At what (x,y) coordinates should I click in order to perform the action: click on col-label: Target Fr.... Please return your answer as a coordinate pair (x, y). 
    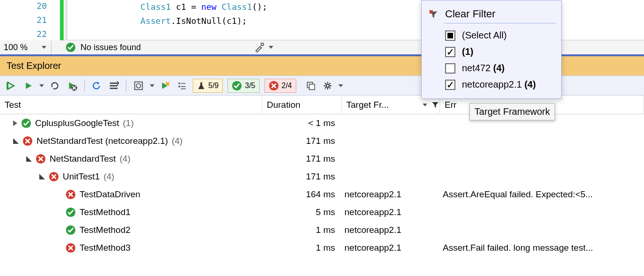
    Looking at the image, I should click on (368, 105).